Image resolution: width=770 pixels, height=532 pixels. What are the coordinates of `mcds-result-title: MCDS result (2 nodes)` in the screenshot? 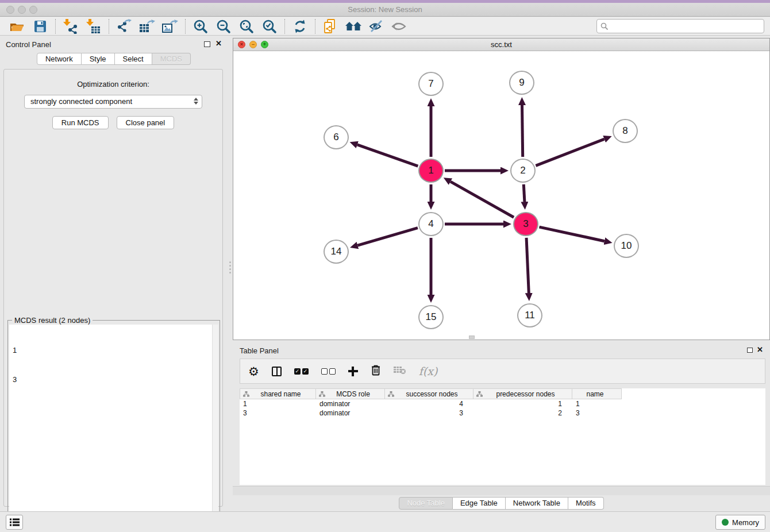 It's located at (52, 321).